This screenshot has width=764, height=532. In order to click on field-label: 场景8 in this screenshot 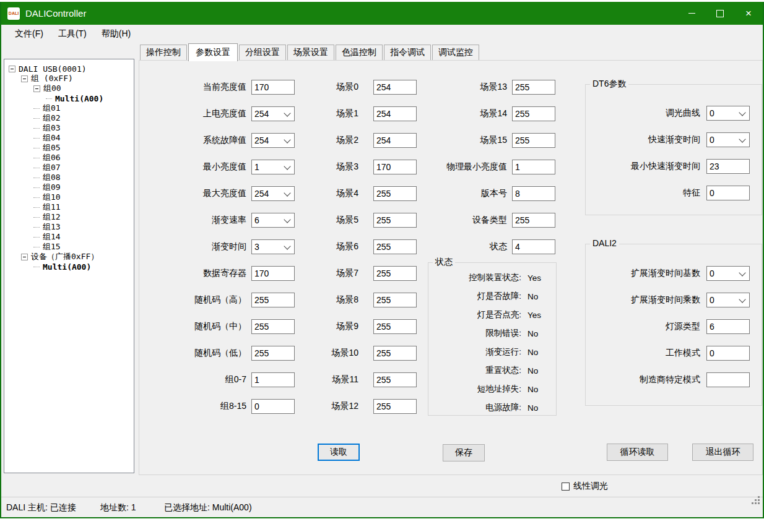, I will do `click(346, 300)`.